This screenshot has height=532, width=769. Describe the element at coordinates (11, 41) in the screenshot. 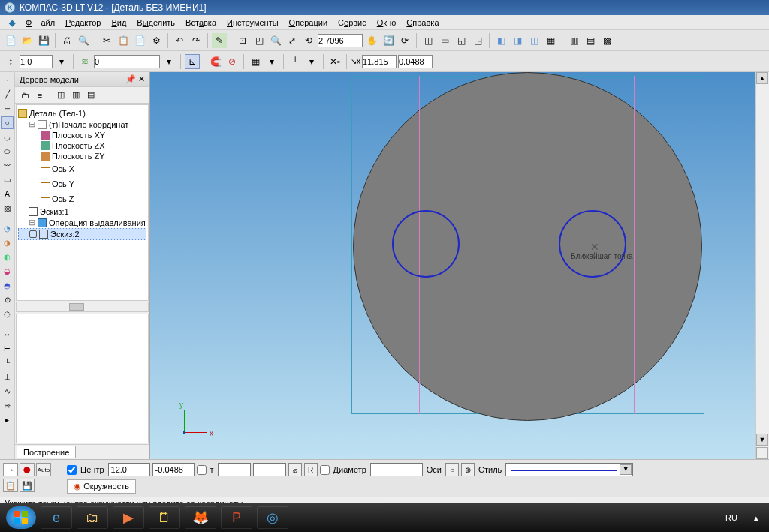

I see `new-icon: 📄` at that location.